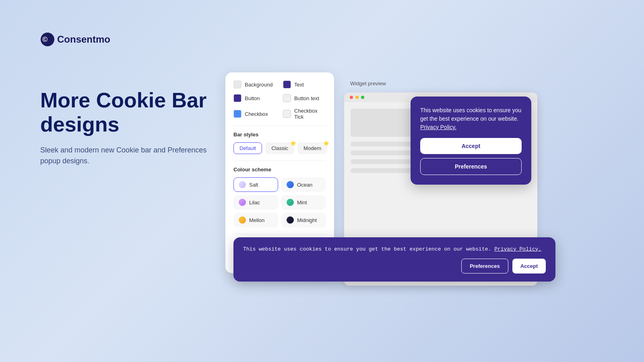  What do you see at coordinates (304, 114) in the screenshot?
I see `checkbox-tick-color-item: Checkbox Tick` at bounding box center [304, 114].